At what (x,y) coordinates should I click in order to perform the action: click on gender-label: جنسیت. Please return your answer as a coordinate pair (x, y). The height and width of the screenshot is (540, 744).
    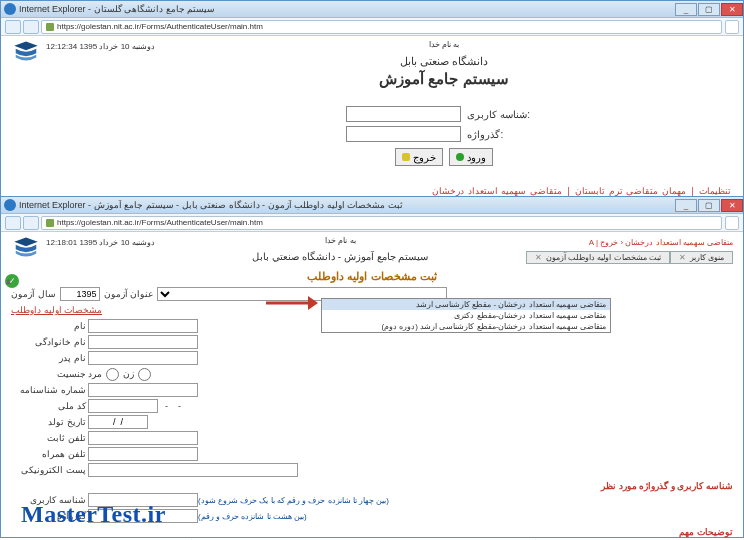
    Looking at the image, I should click on (48, 374).